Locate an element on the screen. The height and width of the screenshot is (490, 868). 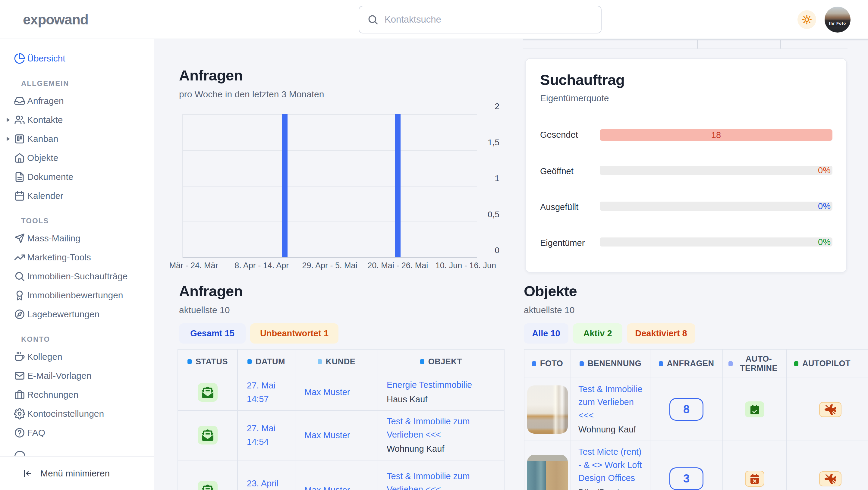
sidebar-item-kontakte: Kontakte is located at coordinates (77, 120).